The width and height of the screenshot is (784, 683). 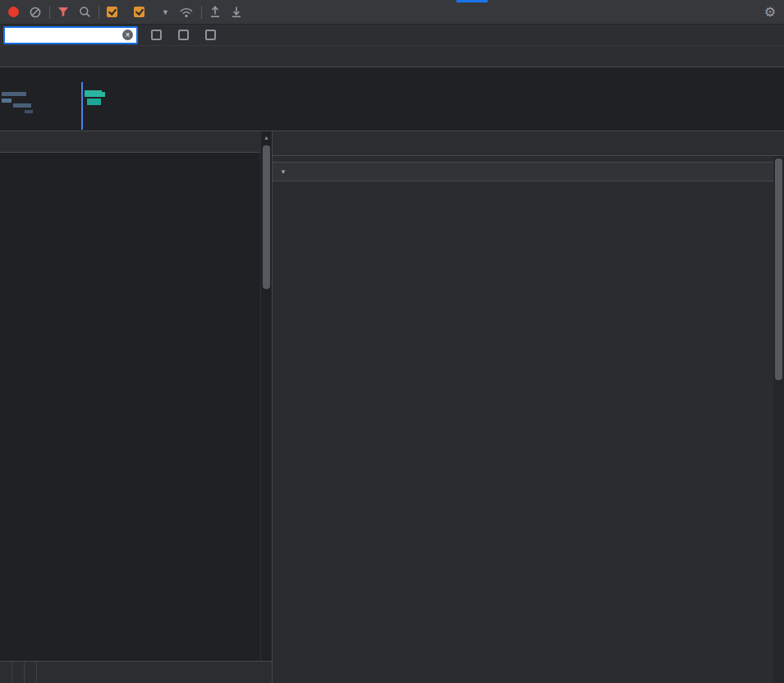 I want to click on resource-type-filter-bar, so click(x=392, y=57).